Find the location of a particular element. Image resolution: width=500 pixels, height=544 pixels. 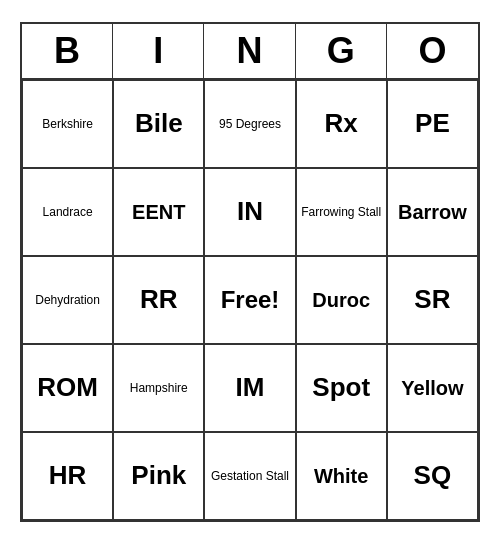

bingo-cell-6: EENT is located at coordinates (158, 212).